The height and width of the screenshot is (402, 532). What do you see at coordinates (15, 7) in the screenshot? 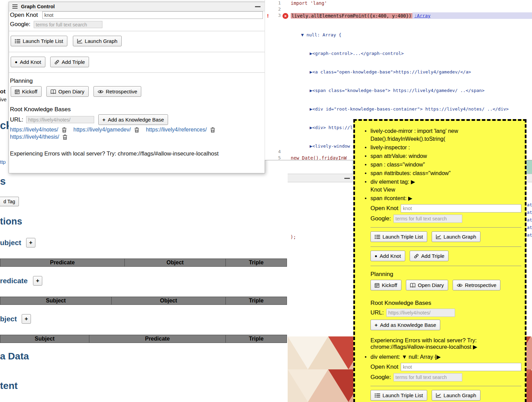
I see `hamburger-icon` at bounding box center [15, 7].